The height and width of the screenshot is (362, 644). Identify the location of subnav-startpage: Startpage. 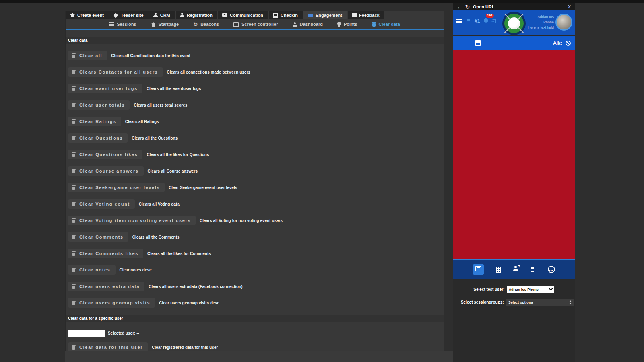
(165, 24).